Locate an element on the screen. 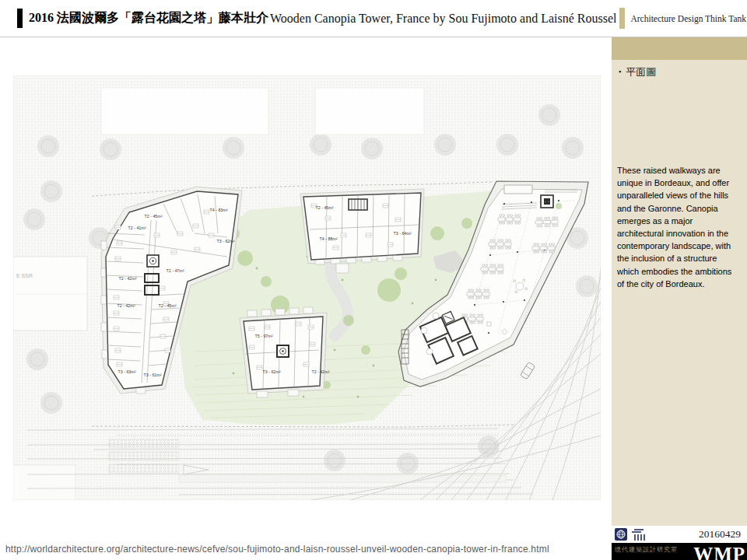 This screenshot has height=560, width=747. page-title-zh: 2016 法國波爾多「露台花園之塔」藤本壯介 is located at coordinates (149, 19).